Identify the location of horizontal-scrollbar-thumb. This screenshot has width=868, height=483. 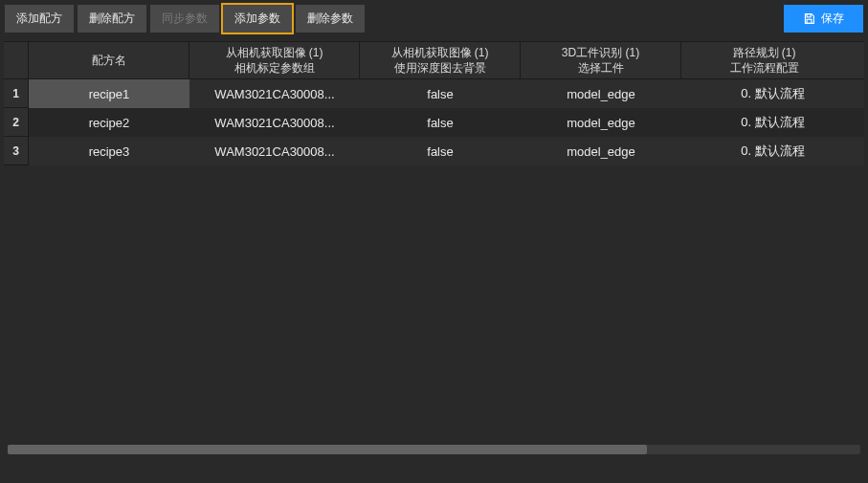
(327, 450).